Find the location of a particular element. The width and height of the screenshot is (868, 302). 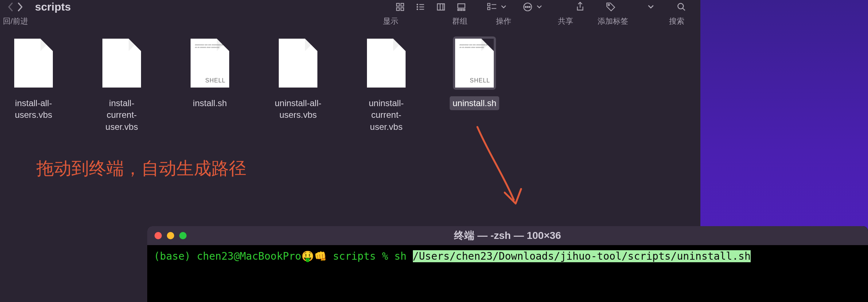

more-caret-button is located at coordinates (651, 7).